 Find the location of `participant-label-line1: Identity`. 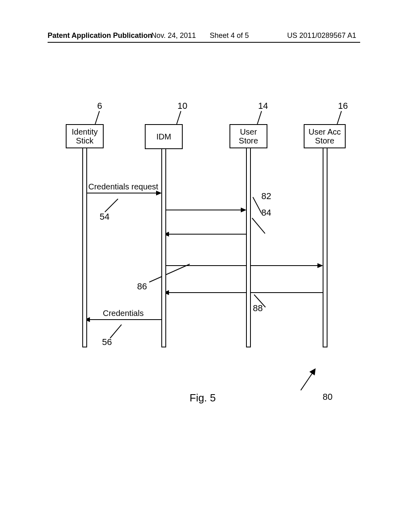

participant-label-line1: Identity is located at coordinates (85, 132).